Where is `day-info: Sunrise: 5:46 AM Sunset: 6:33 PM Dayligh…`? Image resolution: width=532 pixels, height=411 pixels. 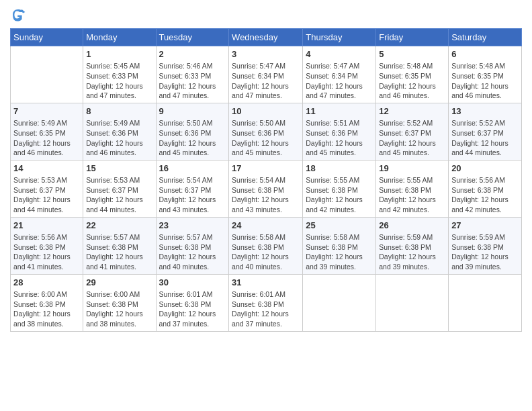
day-info: Sunrise: 5:46 AM Sunset: 6:33 PM Dayligh… is located at coordinates (193, 81).